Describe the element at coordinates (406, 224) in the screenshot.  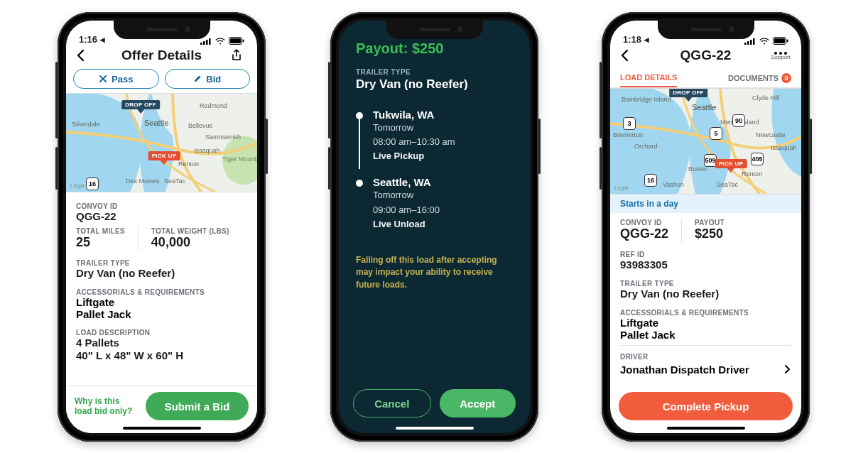
I see `stop-type: Live Unload` at that location.